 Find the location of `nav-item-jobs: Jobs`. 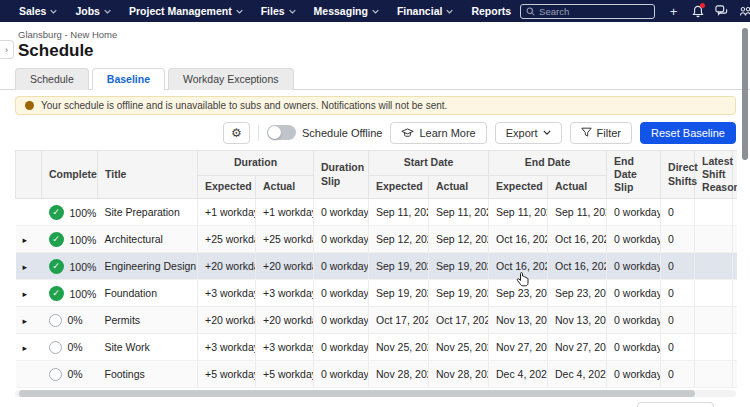

nav-item-jobs: Jobs is located at coordinates (93, 11).